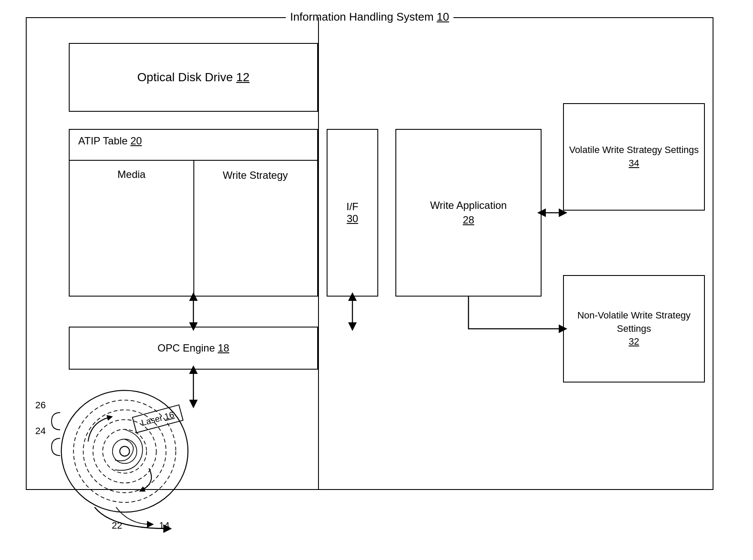 Image resolution: width=753 pixels, height=560 pixels. I want to click on vwss-label-text: Volatile Write Strategy Settings, so click(634, 150).